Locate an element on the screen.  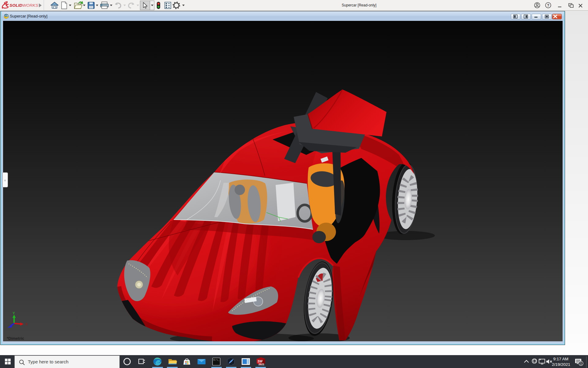
svg-text: *Dimetric is located at coordinates (15, 339).